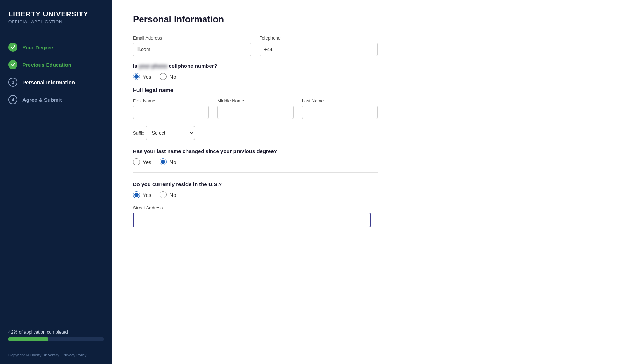 The image size is (622, 364). Describe the element at coordinates (136, 162) in the screenshot. I see `last-name-yes-radio` at that location.